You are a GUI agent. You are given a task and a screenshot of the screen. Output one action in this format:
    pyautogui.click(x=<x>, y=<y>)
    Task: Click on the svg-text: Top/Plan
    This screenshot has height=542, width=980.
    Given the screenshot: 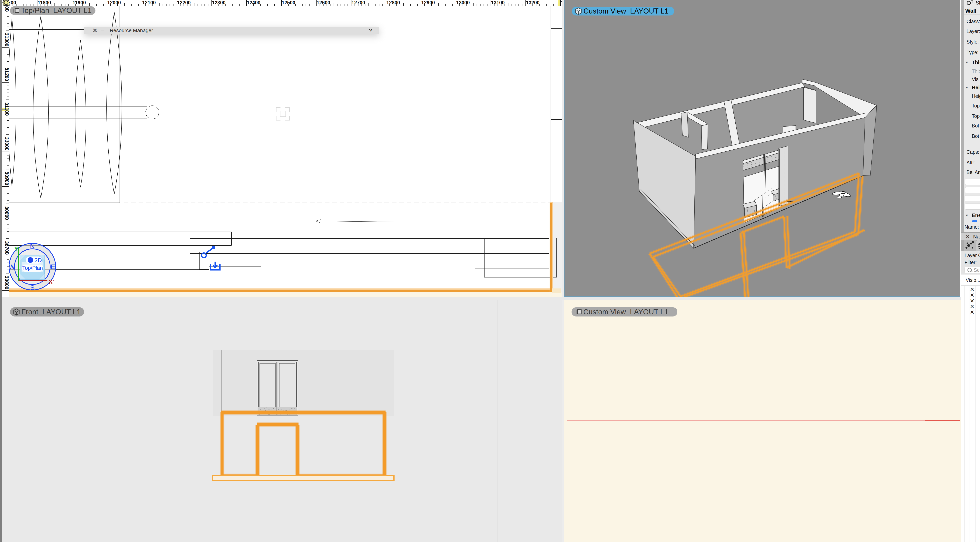 What is the action you would take?
    pyautogui.click(x=32, y=268)
    